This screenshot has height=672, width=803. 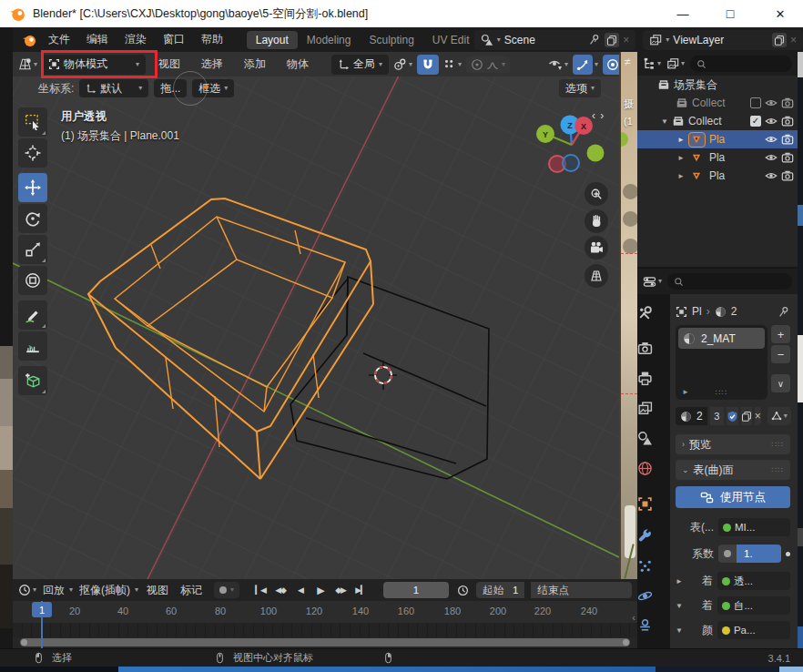 What do you see at coordinates (721, 339) in the screenshot?
I see `material-slot-selected: 2_MAT` at bounding box center [721, 339].